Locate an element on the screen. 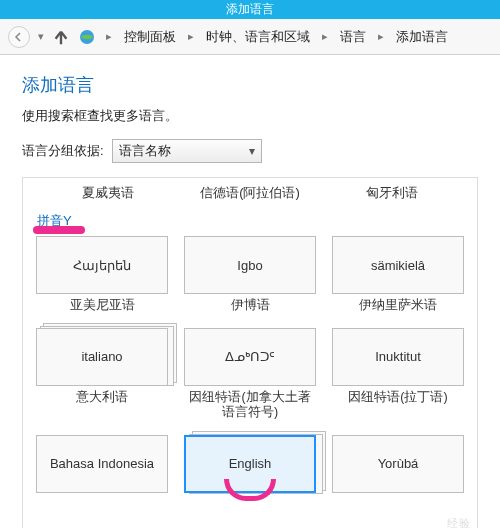 This screenshot has width=500, height=528. breadcrumb-clock-language-region: 时钟、语言和区域 is located at coordinates (258, 37).